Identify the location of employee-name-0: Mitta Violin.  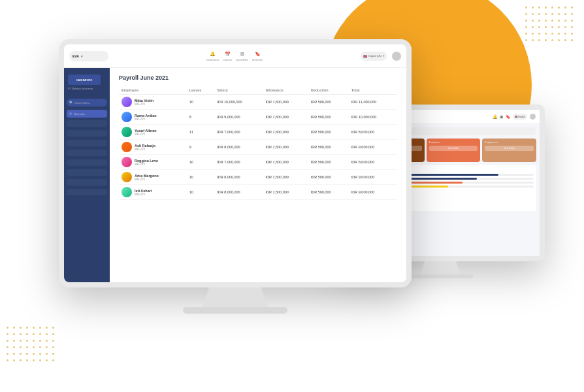
(144, 101).